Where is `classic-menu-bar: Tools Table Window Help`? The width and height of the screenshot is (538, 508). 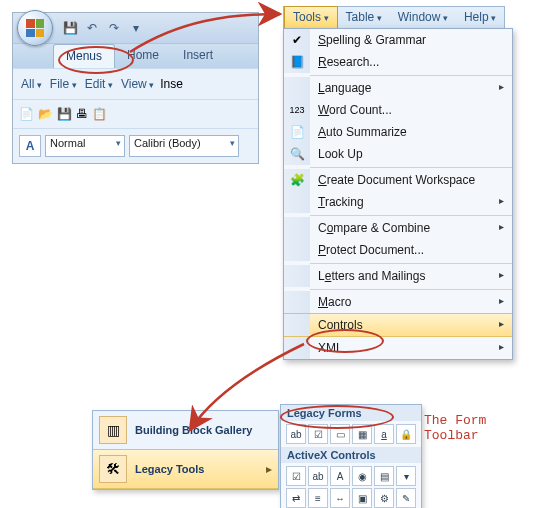 classic-menu-bar: Tools Table Window Help is located at coordinates (394, 18).